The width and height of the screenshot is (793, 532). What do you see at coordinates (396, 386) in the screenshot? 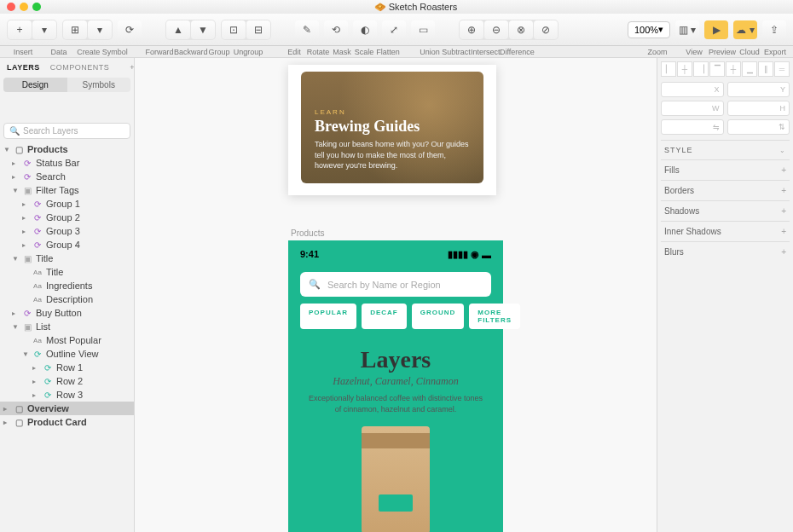
I see `artboard-products: 9:41 ▮▮▮▮ ◉ ▬ 🔍 Search by Name or Region…` at bounding box center [396, 386].